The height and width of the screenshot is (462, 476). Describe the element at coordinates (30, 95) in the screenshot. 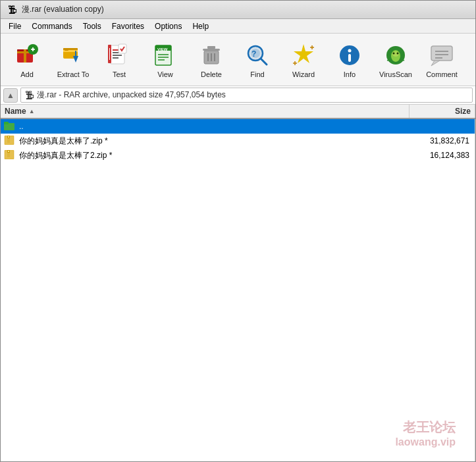

I see `rar-icon: 🗜` at that location.